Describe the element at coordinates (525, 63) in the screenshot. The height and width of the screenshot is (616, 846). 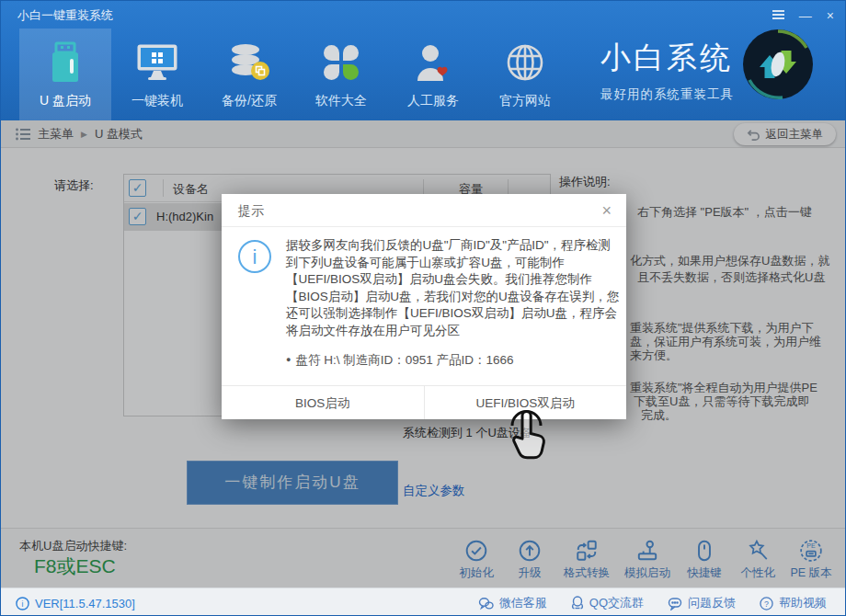
I see `globe-icon` at that location.